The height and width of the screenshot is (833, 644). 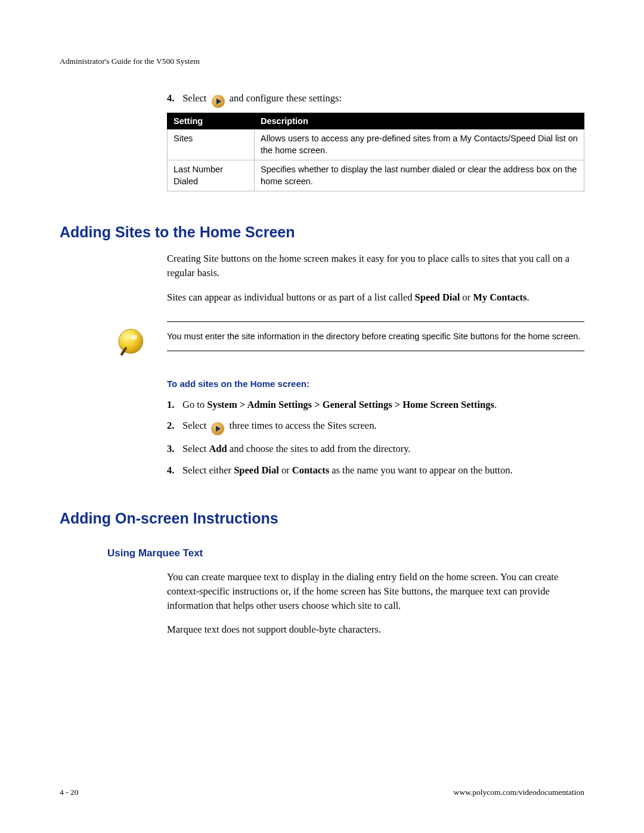 What do you see at coordinates (376, 298) in the screenshot?
I see `paragraph: Sites can appear as individual buttons o…` at bounding box center [376, 298].